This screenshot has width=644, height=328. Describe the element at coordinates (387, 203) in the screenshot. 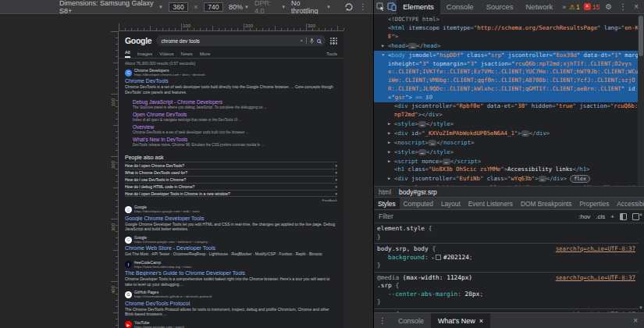

I see `tab-styles: Styles` at that location.